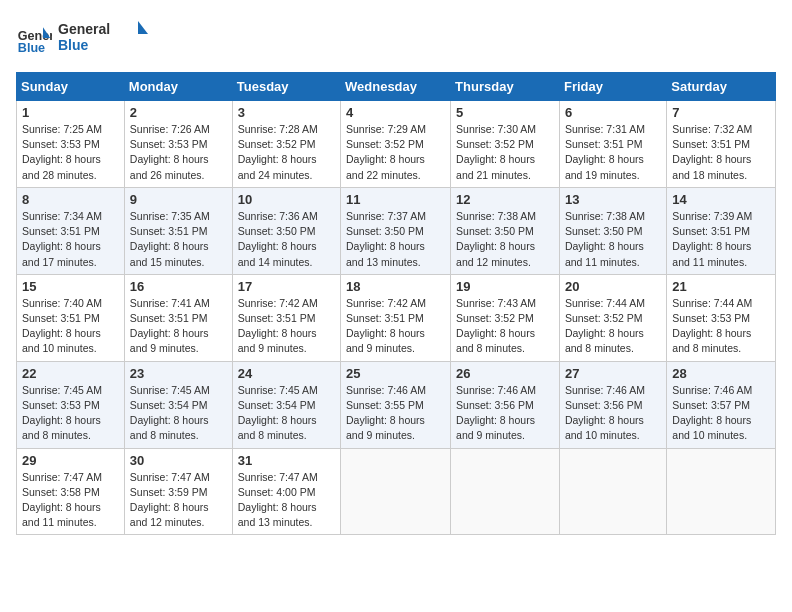 This screenshot has height=612, width=792. What do you see at coordinates (396, 38) in the screenshot?
I see `header: General Blue General Blue` at bounding box center [396, 38].